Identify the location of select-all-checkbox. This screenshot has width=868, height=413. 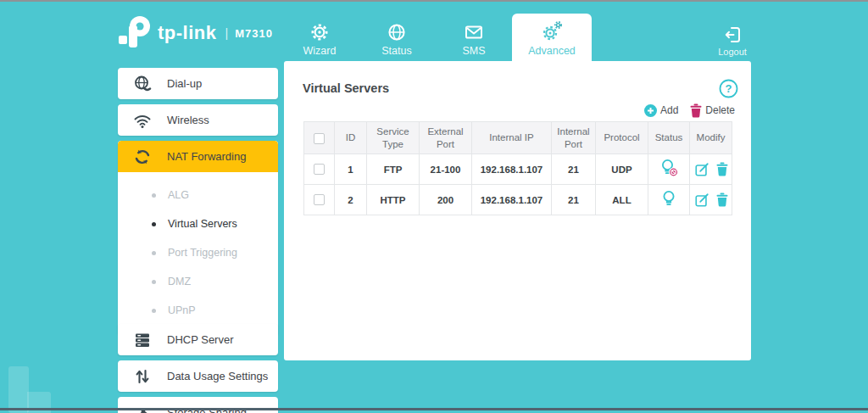
(319, 139).